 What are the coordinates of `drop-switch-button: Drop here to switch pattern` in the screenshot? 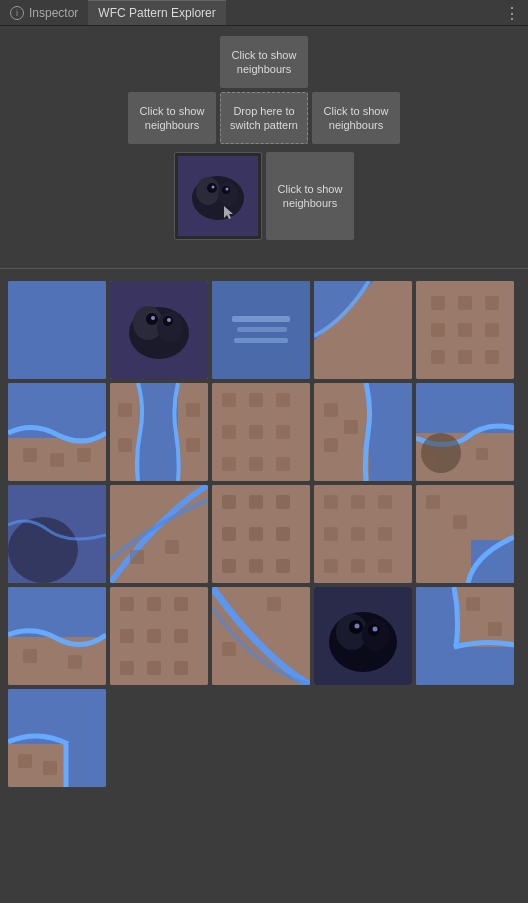 It's located at (264, 118).